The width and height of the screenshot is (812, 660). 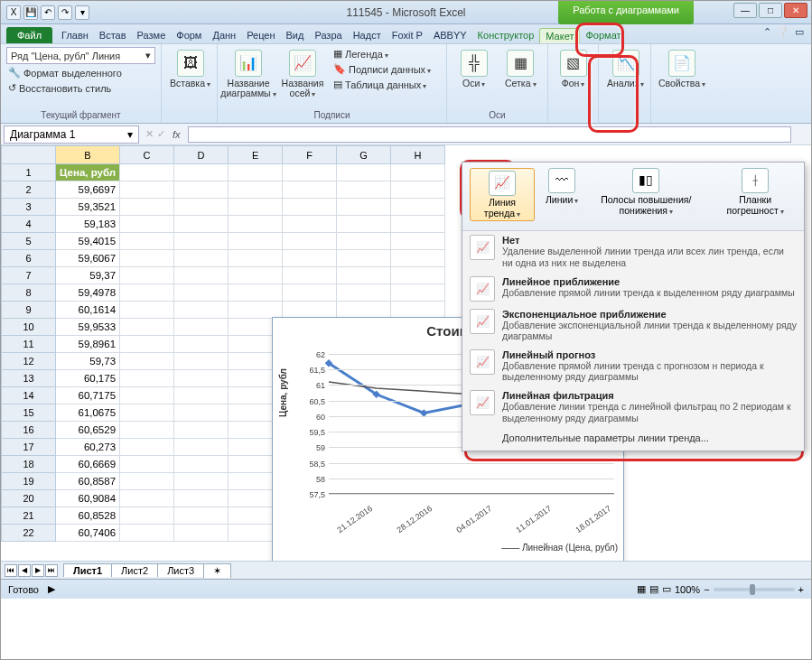 What do you see at coordinates (29, 498) in the screenshot?
I see `row-header: 20` at bounding box center [29, 498].